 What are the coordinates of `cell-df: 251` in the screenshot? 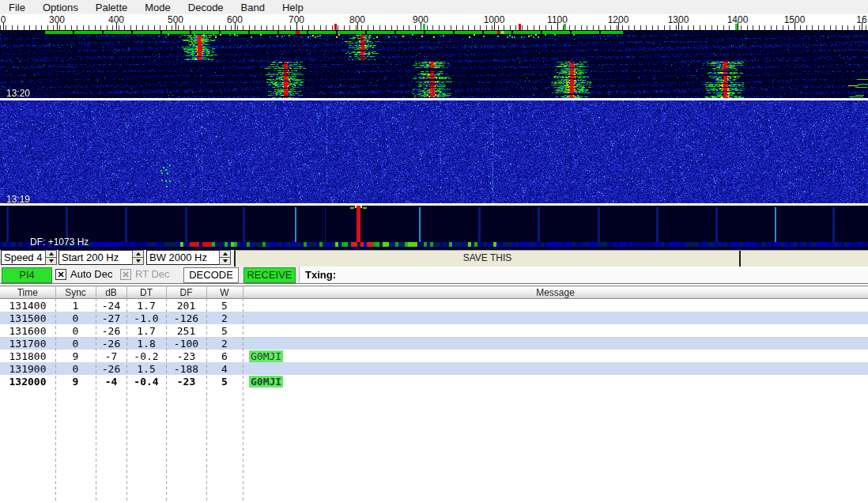 It's located at (187, 331).